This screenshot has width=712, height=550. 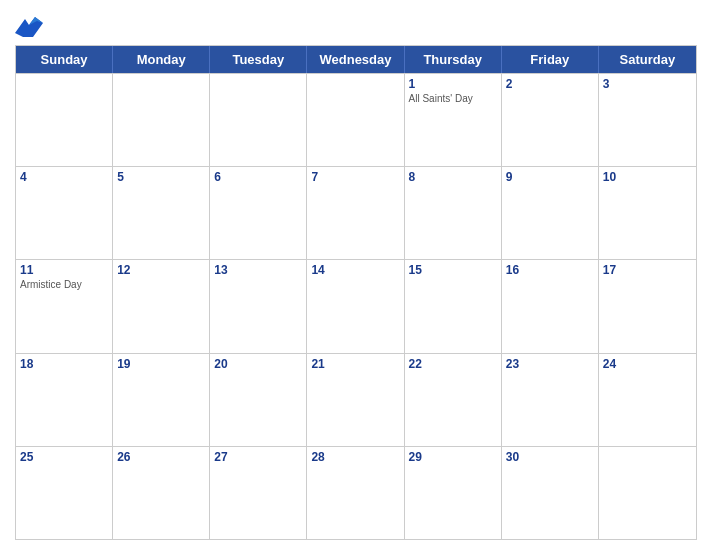 What do you see at coordinates (648, 84) in the screenshot?
I see `day-number: 3` at bounding box center [648, 84].